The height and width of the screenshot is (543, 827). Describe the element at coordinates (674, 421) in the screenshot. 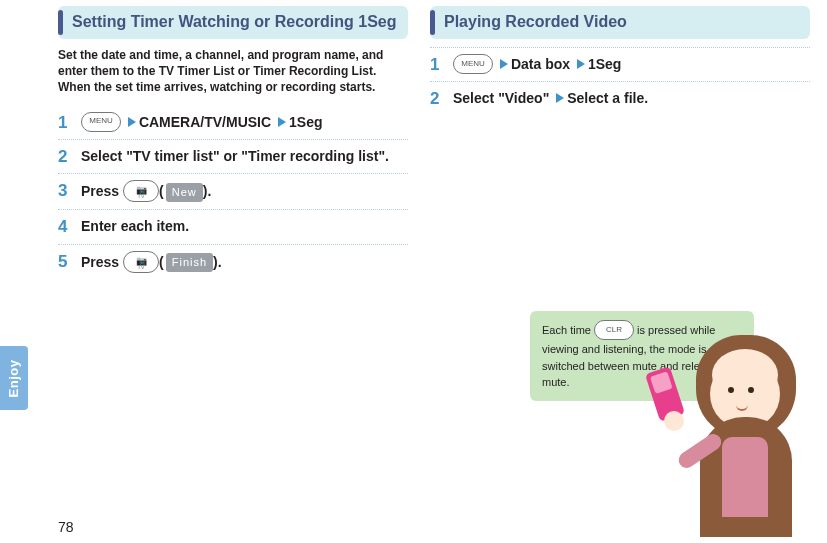

I see `hand-shape` at that location.